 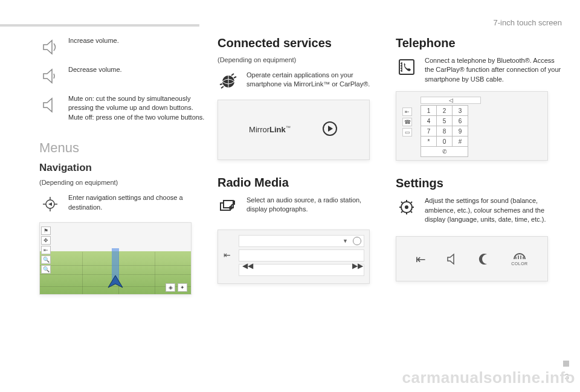 What do you see at coordinates (445, 152) in the screenshot?
I see `keypad-call: ✆` at bounding box center [445, 152].